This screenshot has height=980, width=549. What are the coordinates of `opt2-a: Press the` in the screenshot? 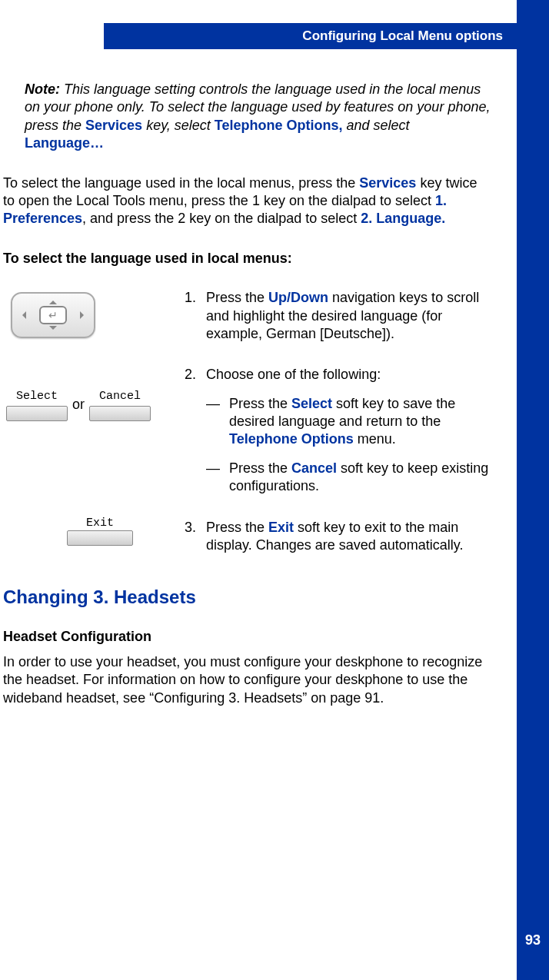 It's located at (260, 468).